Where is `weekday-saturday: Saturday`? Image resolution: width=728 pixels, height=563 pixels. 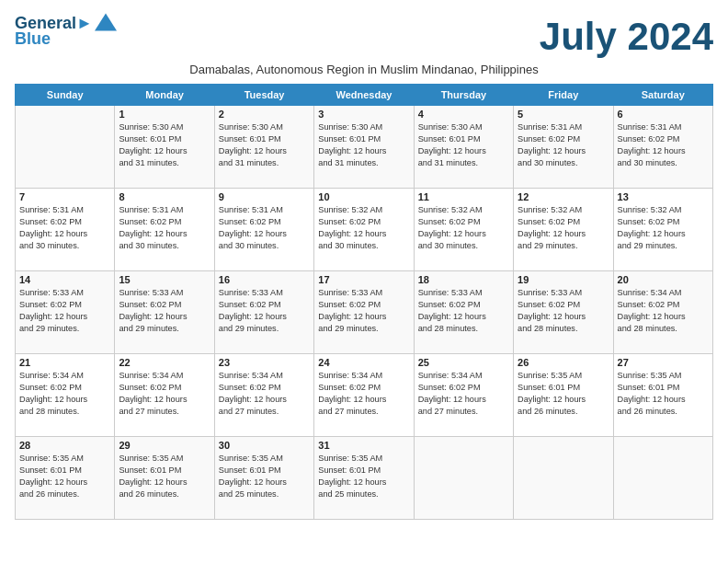 weekday-saturday: Saturday is located at coordinates (663, 96).